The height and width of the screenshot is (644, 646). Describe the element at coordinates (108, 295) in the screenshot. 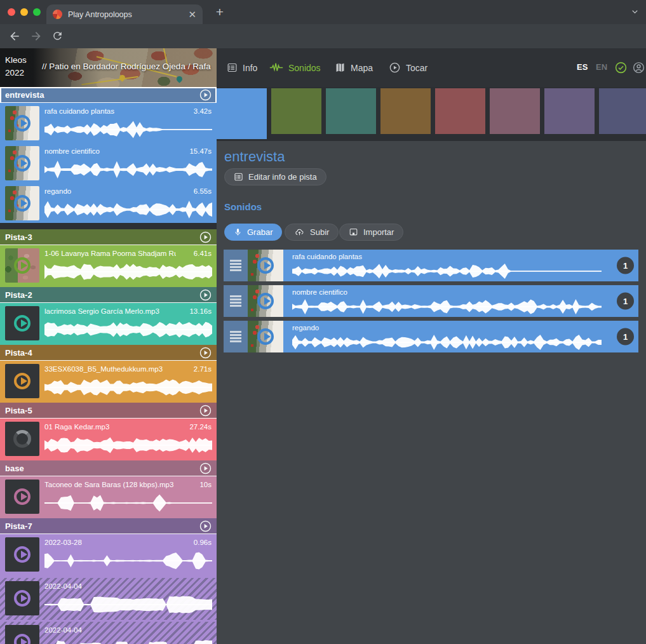

I see `track-header: Pista-2` at that location.